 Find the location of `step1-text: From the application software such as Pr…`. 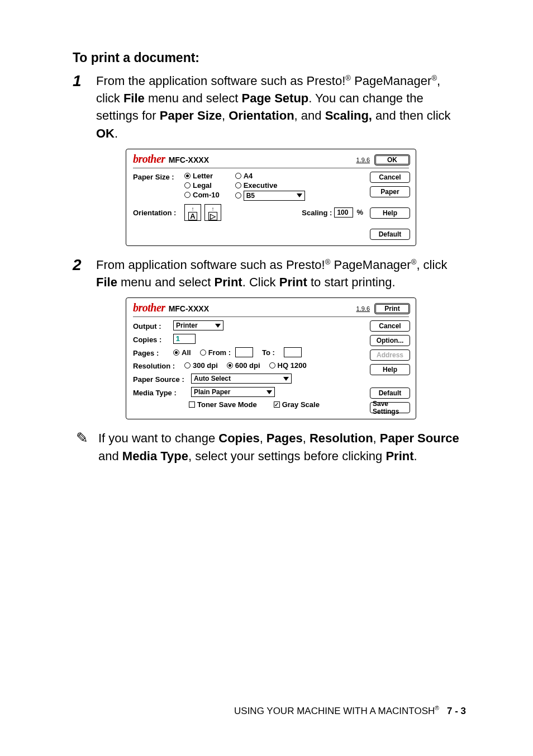

step1-text: From the application software such as Pr… is located at coordinates (221, 81).